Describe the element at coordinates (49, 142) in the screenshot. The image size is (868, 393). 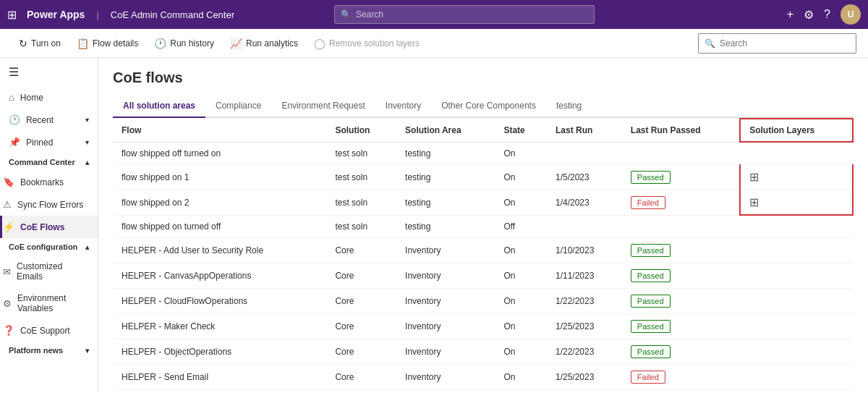
I see `sidebar-item-pinned: 📌 Pinned ▾` at that location.